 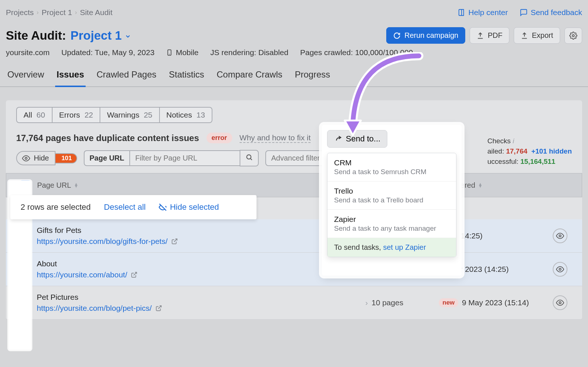 What do you see at coordinates (68, 36) in the screenshot?
I see `page-title: Site Audit: Project 1` at bounding box center [68, 36].